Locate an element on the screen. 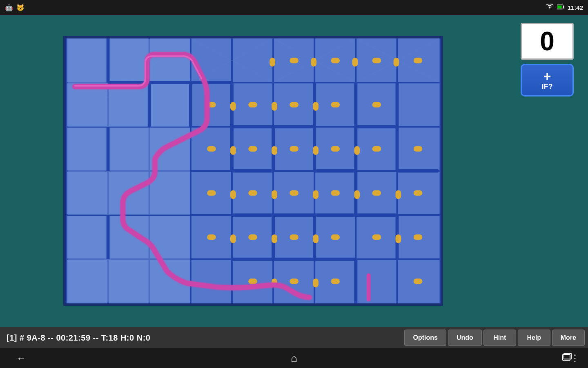  right-panel: 0 + IF? is located at coordinates (547, 171).